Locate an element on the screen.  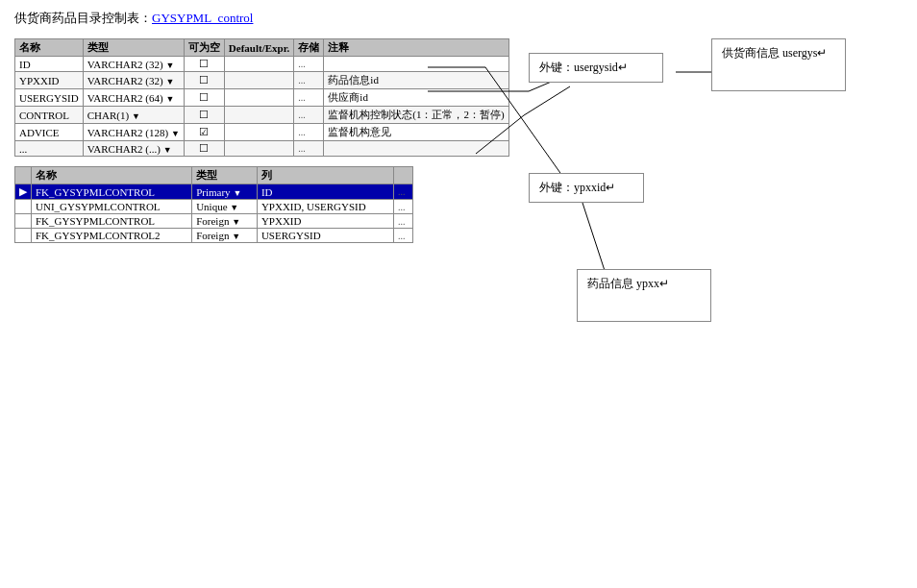
fk-usergysid-box: 外键：usergysid↵ is located at coordinates (596, 67).